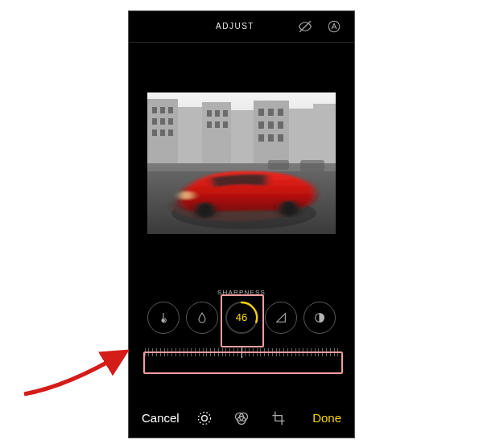 The image size is (483, 448). I want to click on adjustment-option-sharpness-active: 46, so click(242, 318).